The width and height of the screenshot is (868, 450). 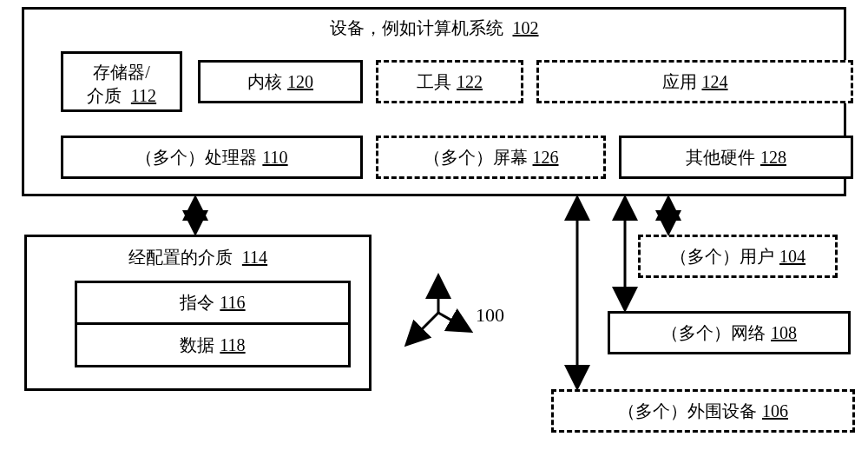 I want to click on kernel-num: 120, so click(x=300, y=82).